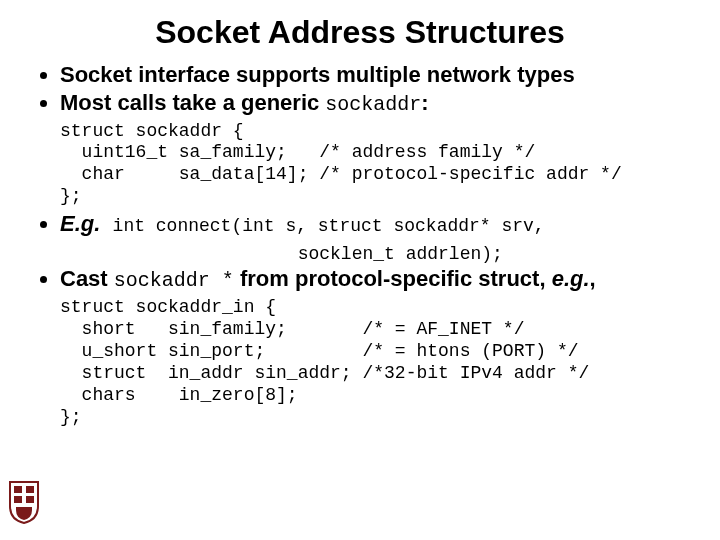 This screenshot has width=720, height=540. Describe the element at coordinates (571, 278) in the screenshot. I see `bullet-4-eg: e.g.` at that location.